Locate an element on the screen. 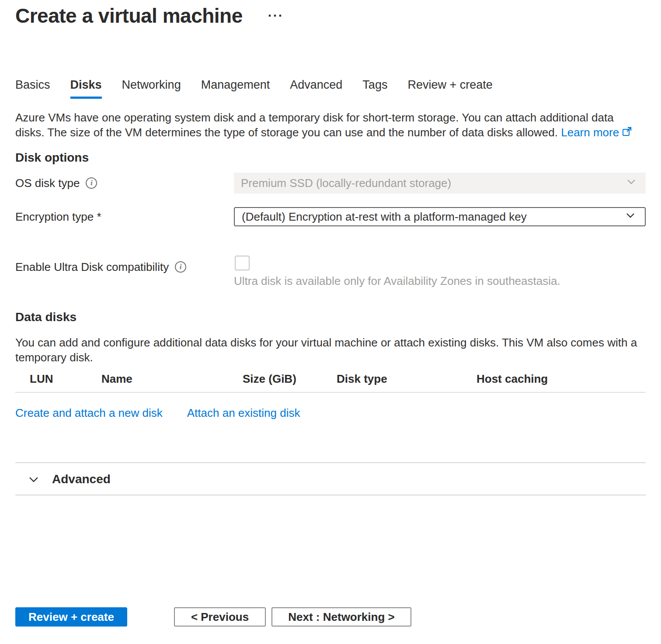  disk-options-heading: Disk options is located at coordinates (330, 158).